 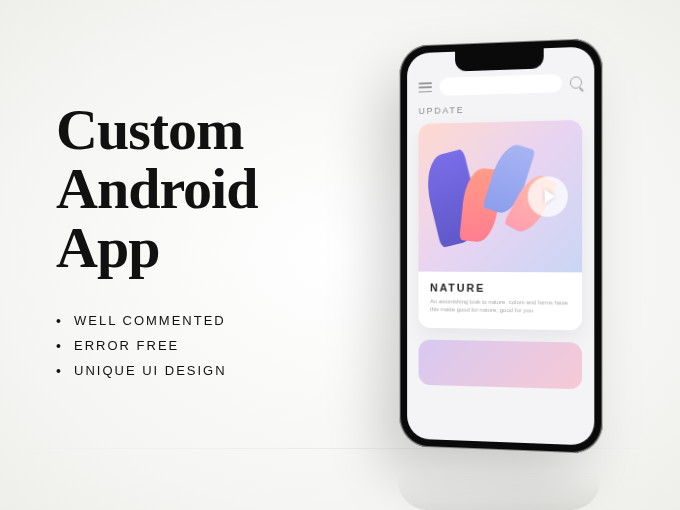 What do you see at coordinates (206, 346) in the screenshot?
I see `bullet-item: ERROR FREE` at bounding box center [206, 346].